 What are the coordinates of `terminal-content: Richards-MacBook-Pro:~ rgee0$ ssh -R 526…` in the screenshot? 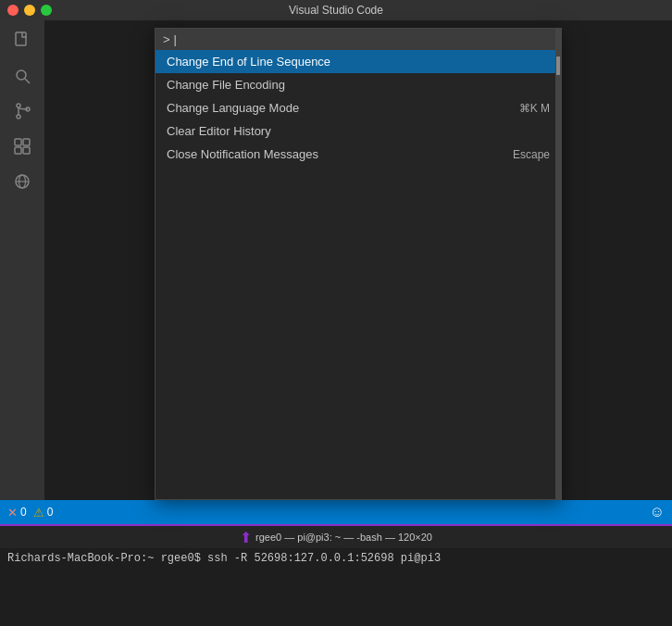 It's located at (336, 558).